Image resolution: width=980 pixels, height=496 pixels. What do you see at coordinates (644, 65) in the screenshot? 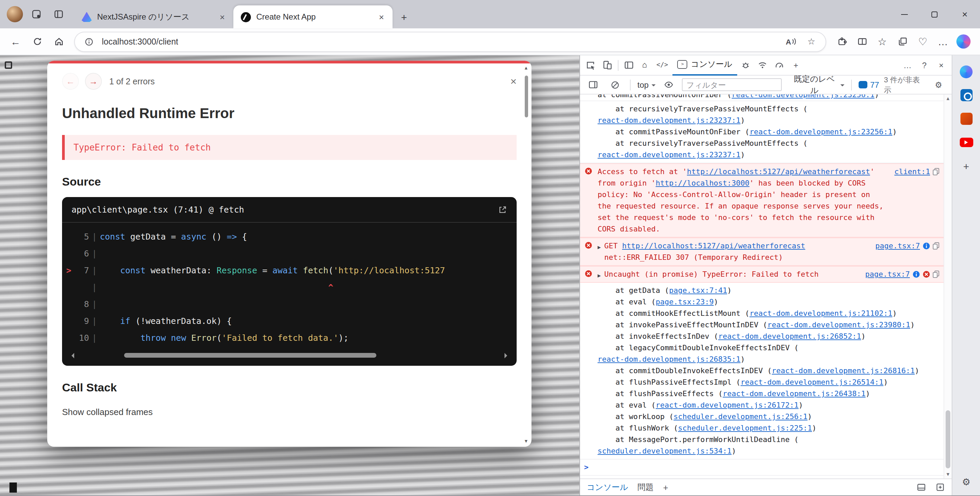
I see `tab-welcome: ⌂` at bounding box center [644, 65].